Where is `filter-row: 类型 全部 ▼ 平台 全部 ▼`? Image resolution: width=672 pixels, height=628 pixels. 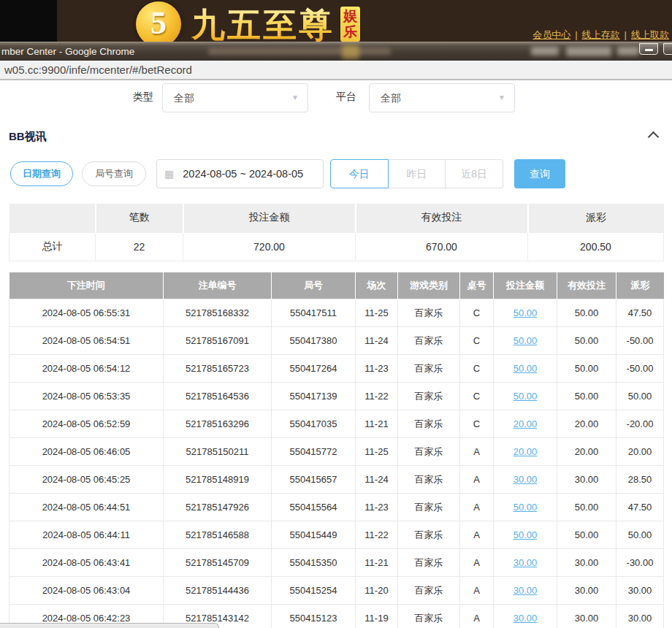 filter-row: 类型 全部 ▼ 平台 全部 ▼ is located at coordinates (336, 99).